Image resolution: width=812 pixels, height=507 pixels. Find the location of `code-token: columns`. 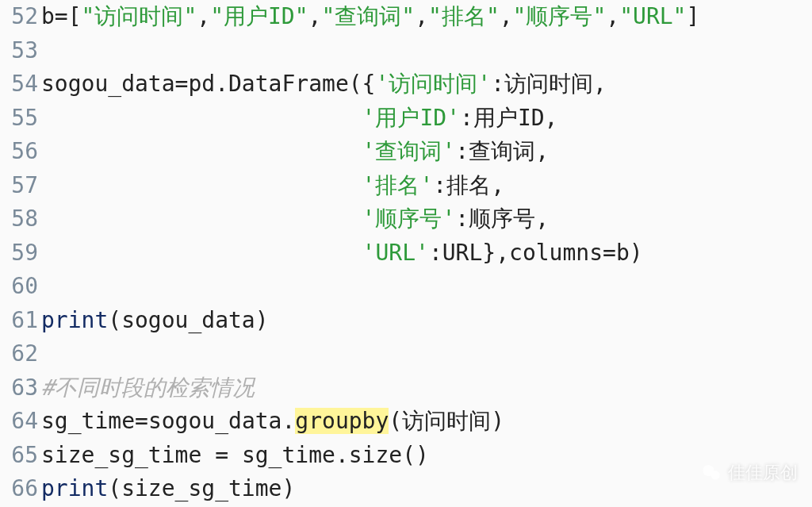

code-token: columns is located at coordinates (556, 252).